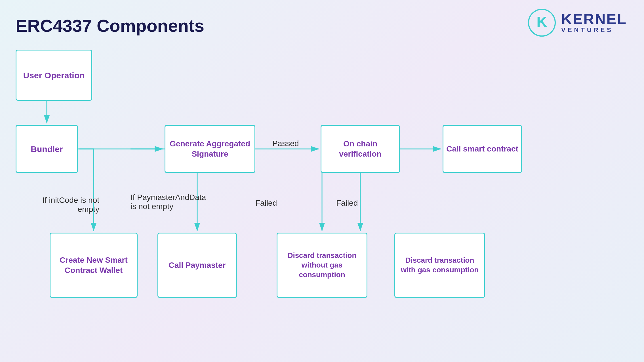  I want to click on discard-no-gas-box: Discard transaction without gas consumpt…, so click(322, 265).